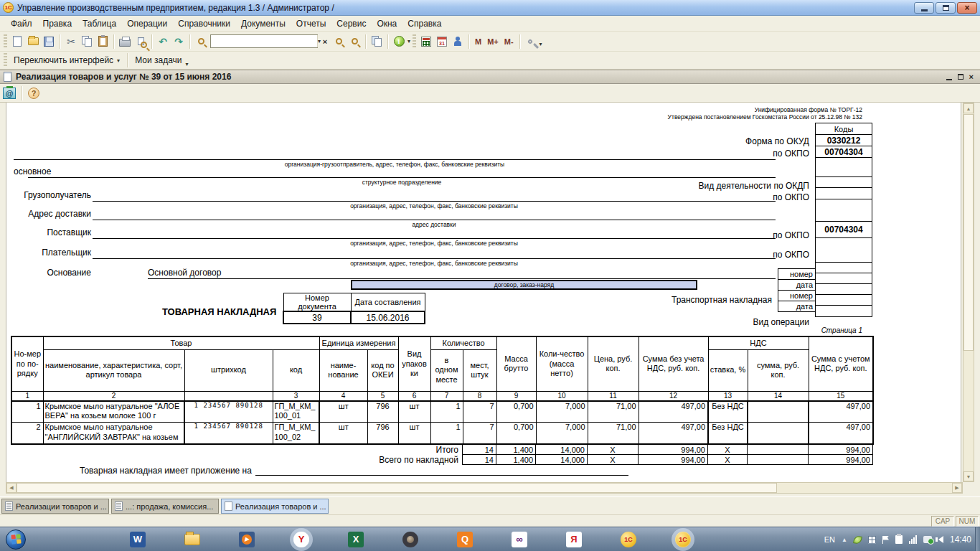 The width and height of the screenshot is (980, 551). What do you see at coordinates (103, 42) in the screenshot?
I see `paste-icon` at bounding box center [103, 42].